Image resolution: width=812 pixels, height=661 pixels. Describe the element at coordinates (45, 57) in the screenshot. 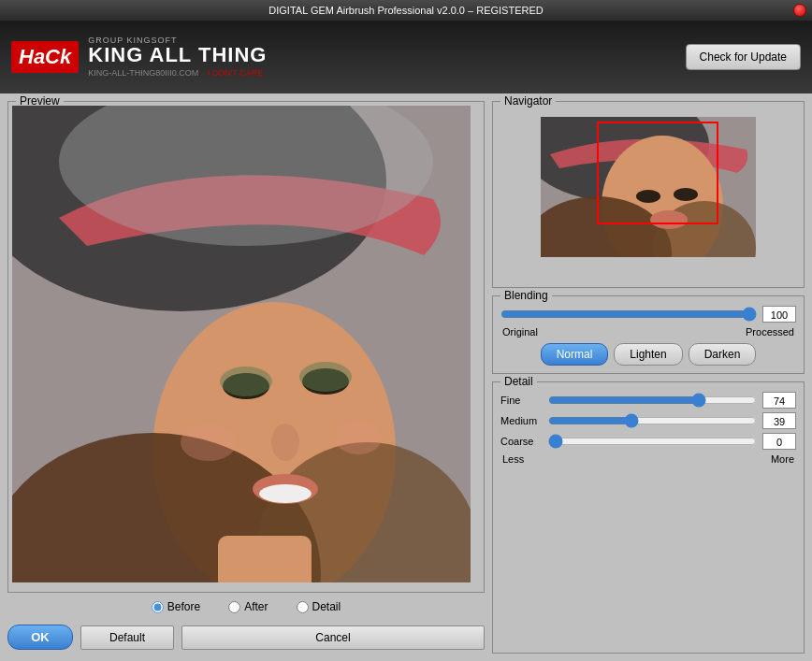

I see `hack-logo: HaCk` at that location.